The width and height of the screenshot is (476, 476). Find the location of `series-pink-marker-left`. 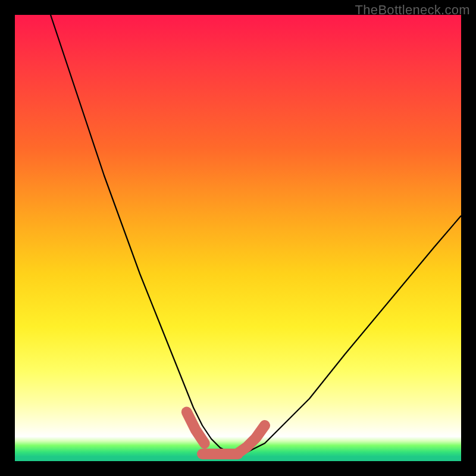

series-pink-marker-left is located at coordinates (196, 428).